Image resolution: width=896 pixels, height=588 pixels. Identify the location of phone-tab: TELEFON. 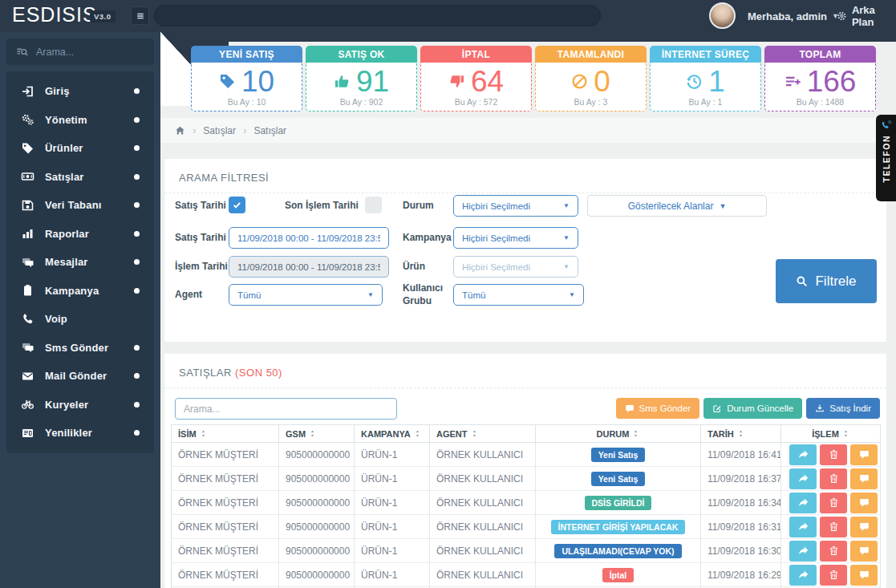
(886, 158).